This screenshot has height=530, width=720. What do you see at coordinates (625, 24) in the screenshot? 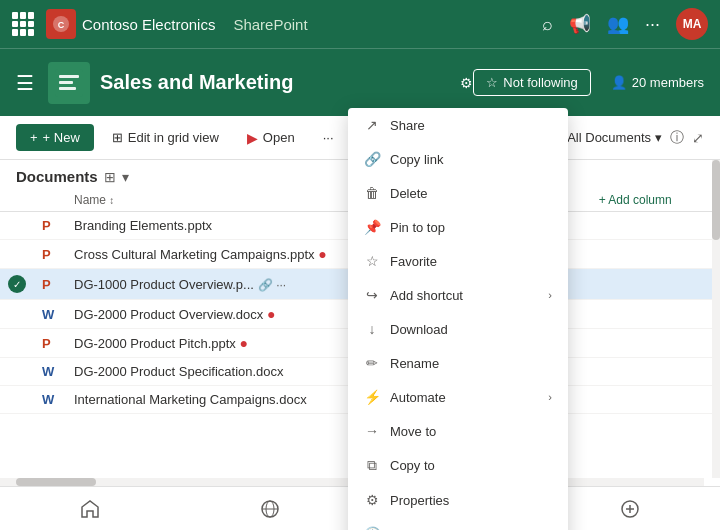
I see `top-nav-right: ⌕ 📢 👥 ··· MA` at bounding box center [625, 24].